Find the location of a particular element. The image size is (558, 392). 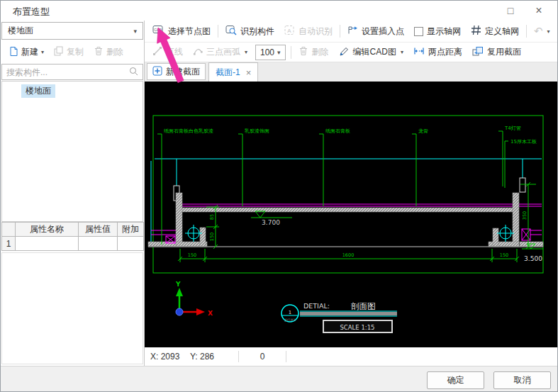

svg-text: CAD is located at coordinates (157, 30).